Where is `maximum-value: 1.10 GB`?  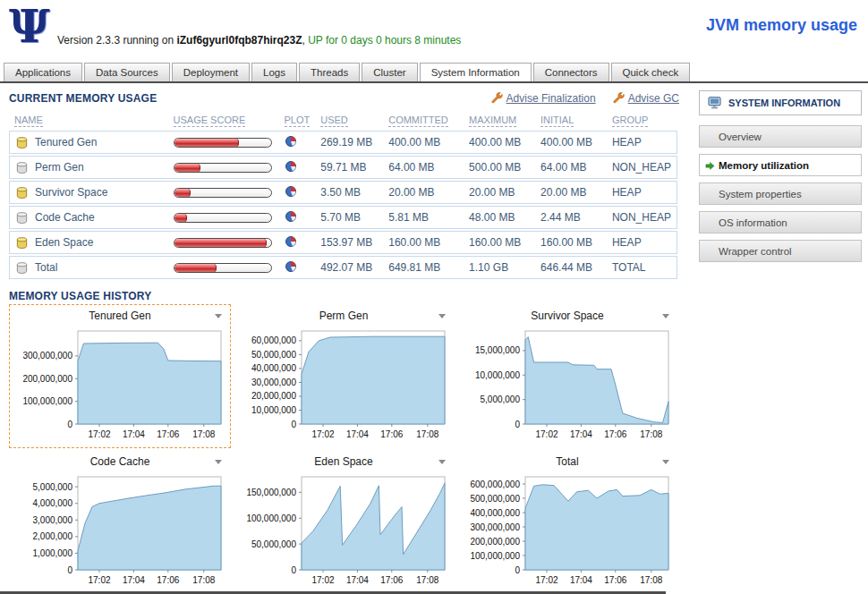 maximum-value: 1.10 GB is located at coordinates (499, 267).